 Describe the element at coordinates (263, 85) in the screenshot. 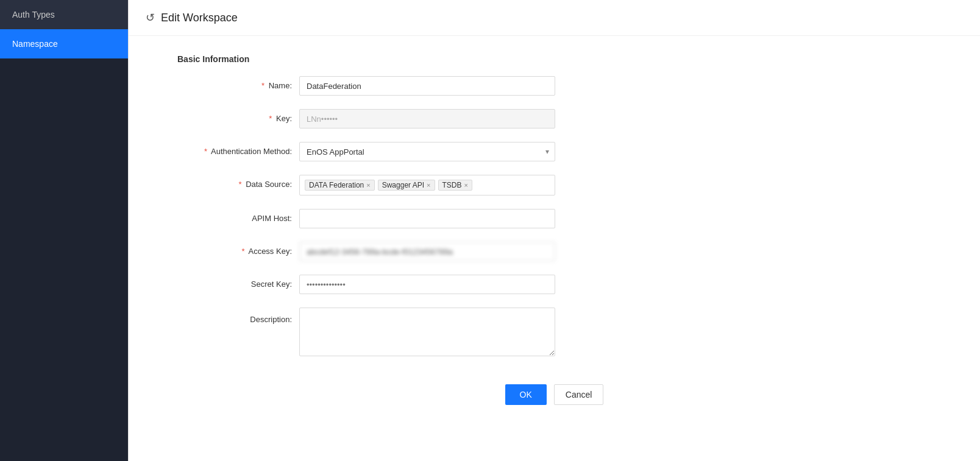

I see `required-star: *` at that location.